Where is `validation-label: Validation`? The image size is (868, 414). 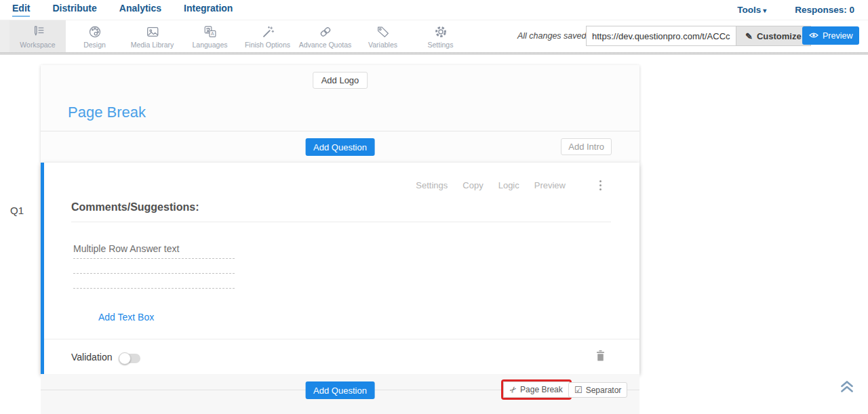
validation-label: Validation is located at coordinates (92, 357).